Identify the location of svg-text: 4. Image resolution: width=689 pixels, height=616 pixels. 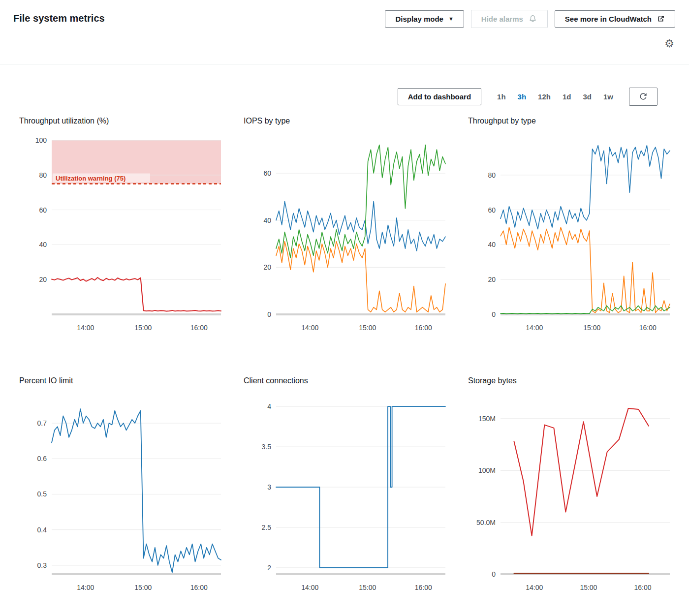
(269, 406).